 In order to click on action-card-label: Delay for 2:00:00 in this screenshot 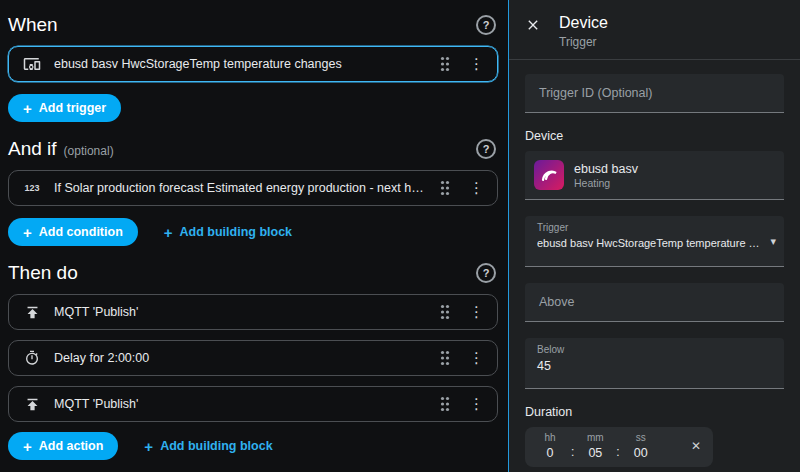, I will do `click(242, 358)`.